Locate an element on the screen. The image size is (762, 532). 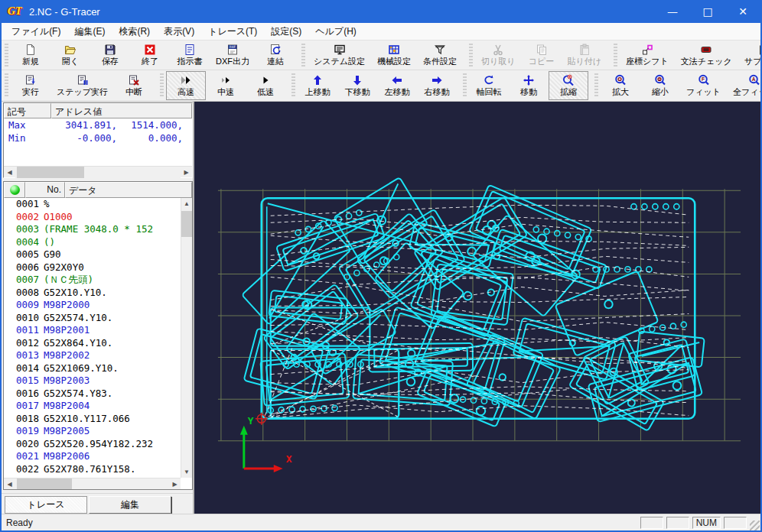
address-row: Min-0.000,0.000, is located at coordinates (98, 138).